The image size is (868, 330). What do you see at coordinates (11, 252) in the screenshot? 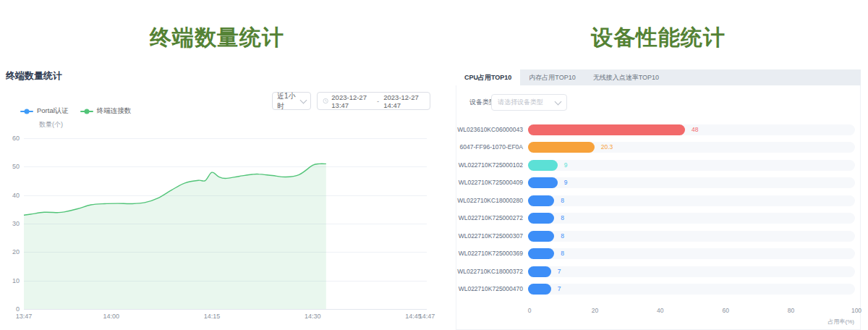
I see `y-tick-label: 20` at bounding box center [11, 252].